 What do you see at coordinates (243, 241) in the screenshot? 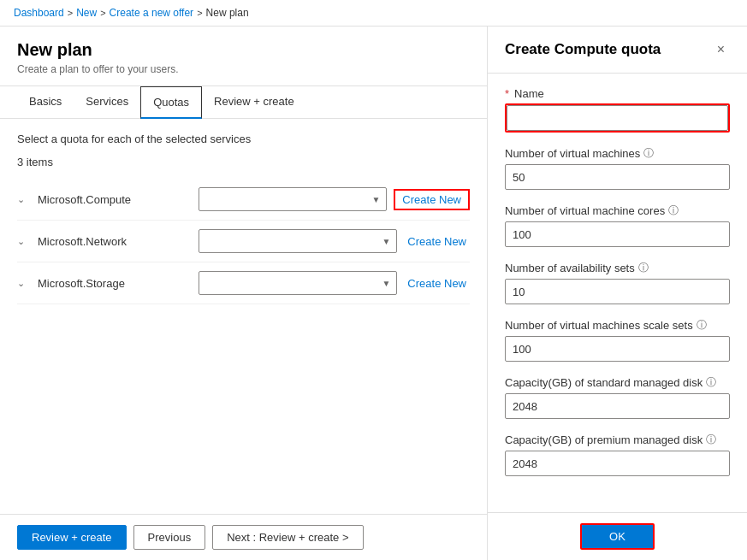
I see `service-row-network: ⌄ Microsoft.Network ▼ Create New` at bounding box center [243, 241].